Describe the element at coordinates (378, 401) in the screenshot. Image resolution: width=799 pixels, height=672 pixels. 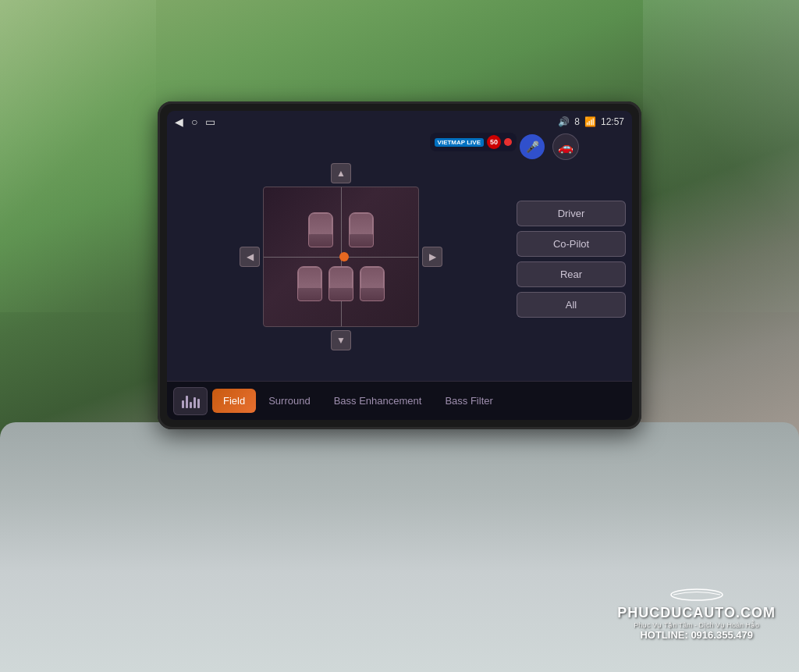
I see `tab-bass-enhancement: Bass Enhancement` at that location.